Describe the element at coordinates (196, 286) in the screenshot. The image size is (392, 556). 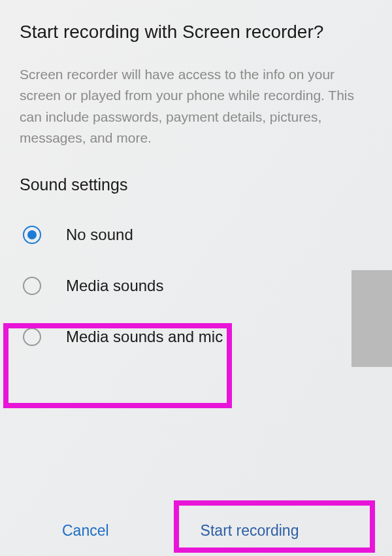
I see `radio-option-media-sounds: Media sounds` at that location.